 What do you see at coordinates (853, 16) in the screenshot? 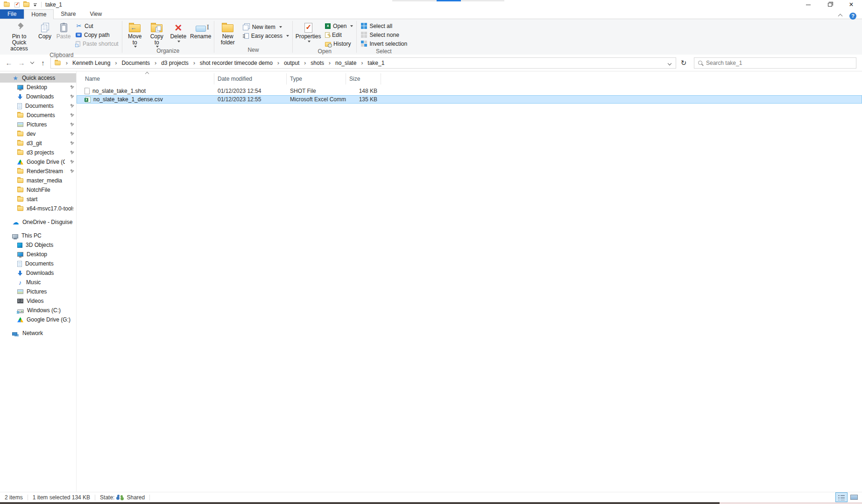
I see `help-icon` at bounding box center [853, 16].